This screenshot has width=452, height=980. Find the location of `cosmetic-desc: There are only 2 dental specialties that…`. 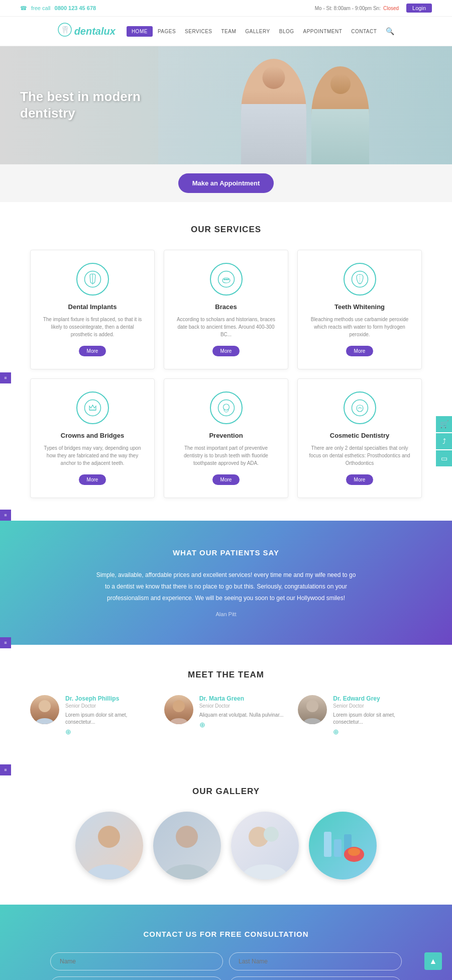

cosmetic-desc: There are only 2 dental specialties that… is located at coordinates (360, 455).